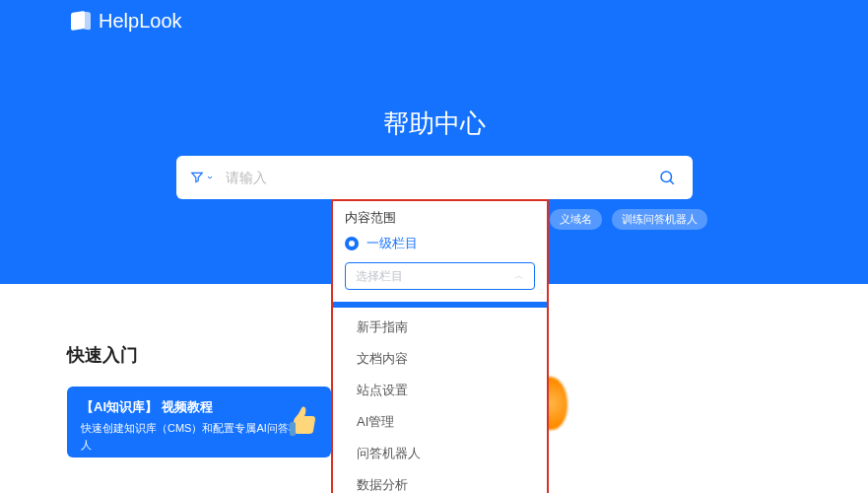  Describe the element at coordinates (303, 422) in the screenshot. I see `thumbs-up-icon` at that location.